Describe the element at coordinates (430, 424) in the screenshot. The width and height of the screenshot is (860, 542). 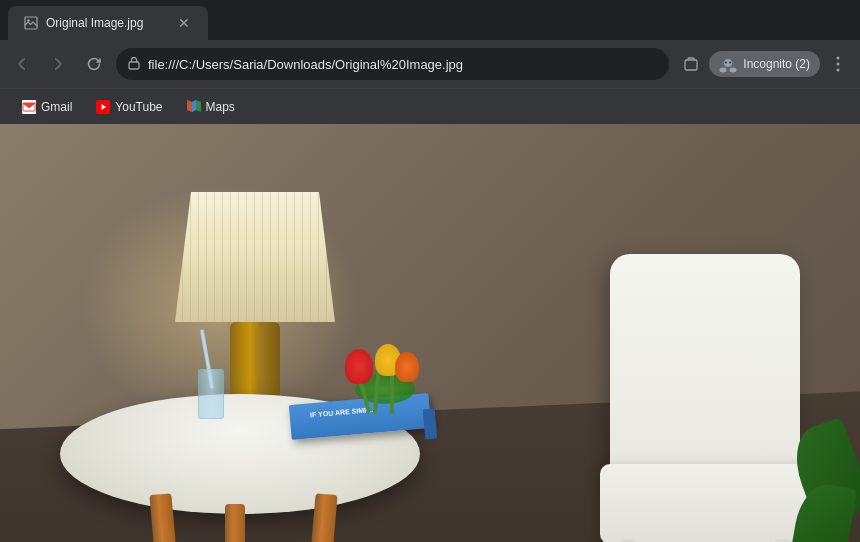
I see `book-spine` at that location.